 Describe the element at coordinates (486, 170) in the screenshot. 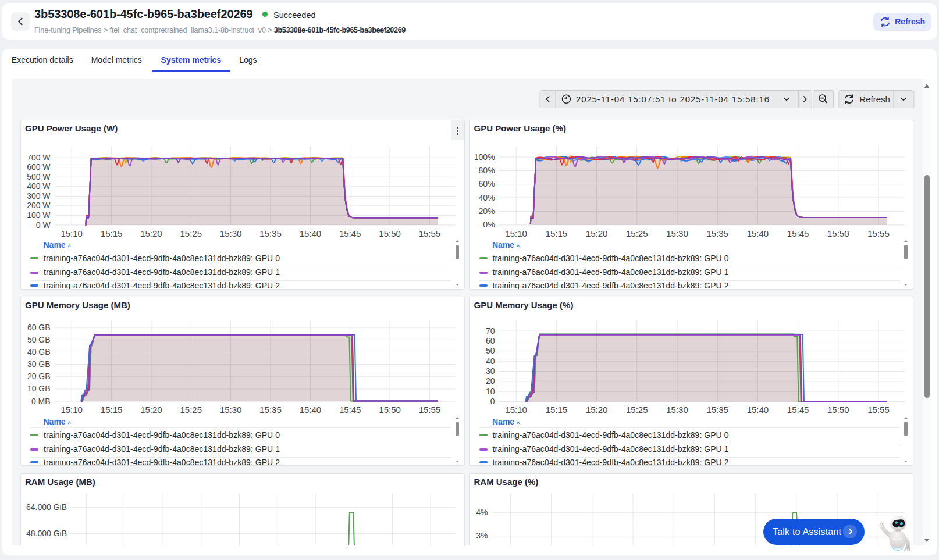

I see `svg-text: 80%` at that location.